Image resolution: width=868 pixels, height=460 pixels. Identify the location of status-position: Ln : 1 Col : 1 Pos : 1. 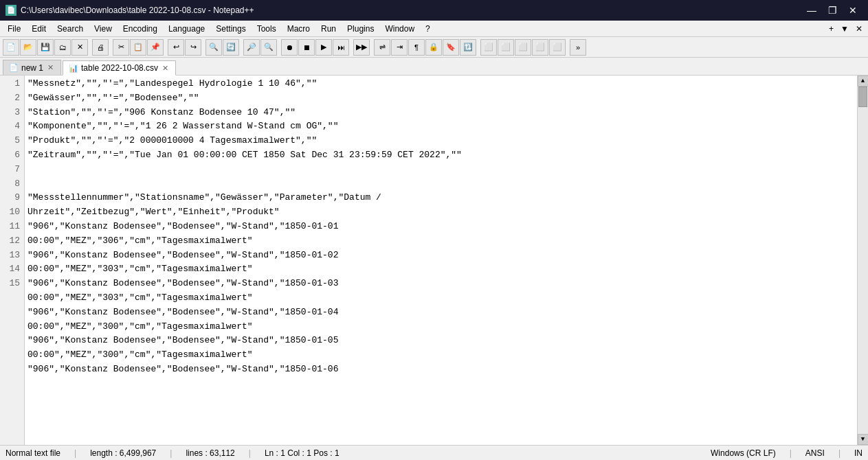
(302, 453).